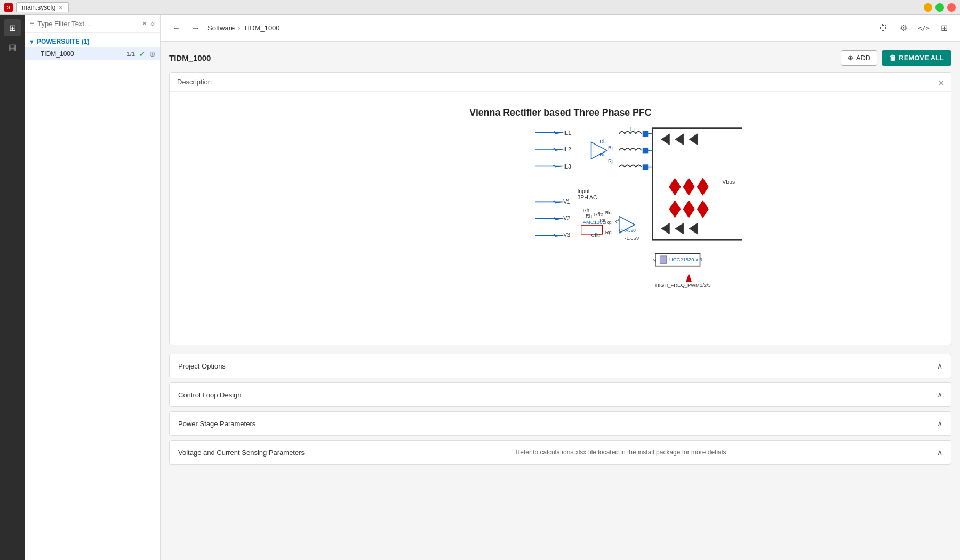  Describe the element at coordinates (61, 7) in the screenshot. I see `tab-close-icon: ✕` at that location.